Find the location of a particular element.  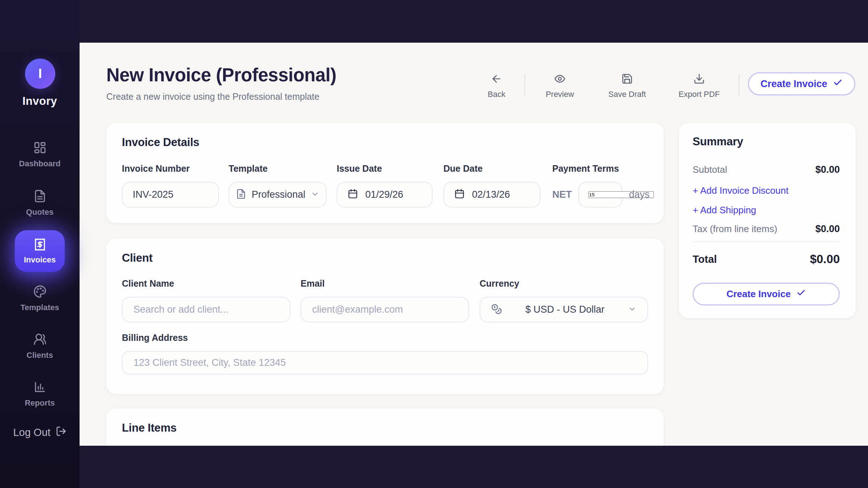

currency-select: $ USD - US Dollar is located at coordinates (564, 309).